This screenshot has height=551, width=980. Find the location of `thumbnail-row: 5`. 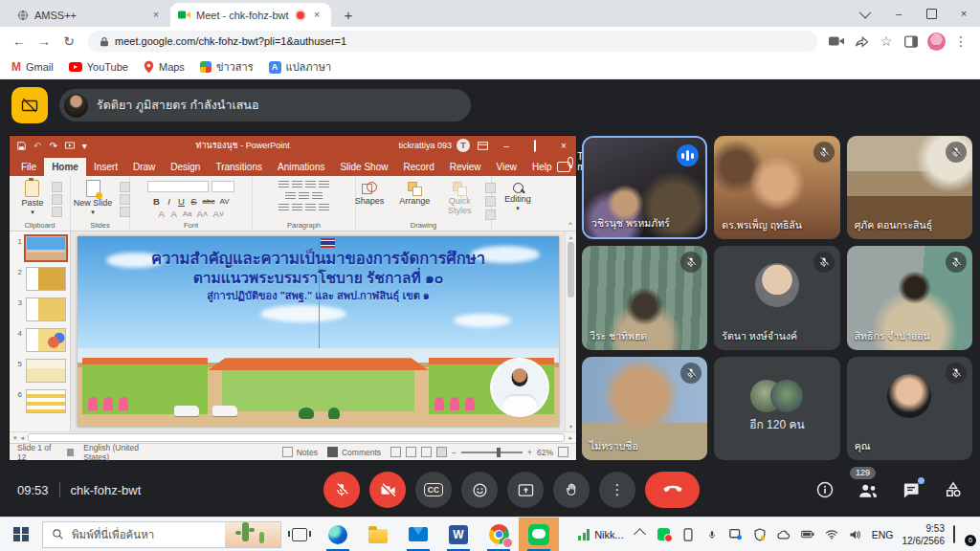

thumbnail-row: 5 is located at coordinates (40, 371).